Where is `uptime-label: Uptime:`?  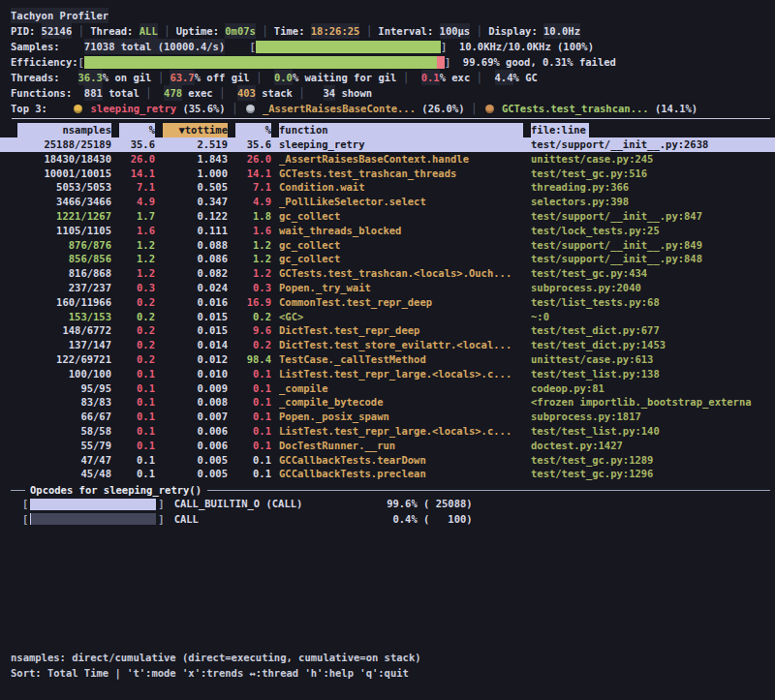 uptime-label: Uptime: is located at coordinates (202, 31).